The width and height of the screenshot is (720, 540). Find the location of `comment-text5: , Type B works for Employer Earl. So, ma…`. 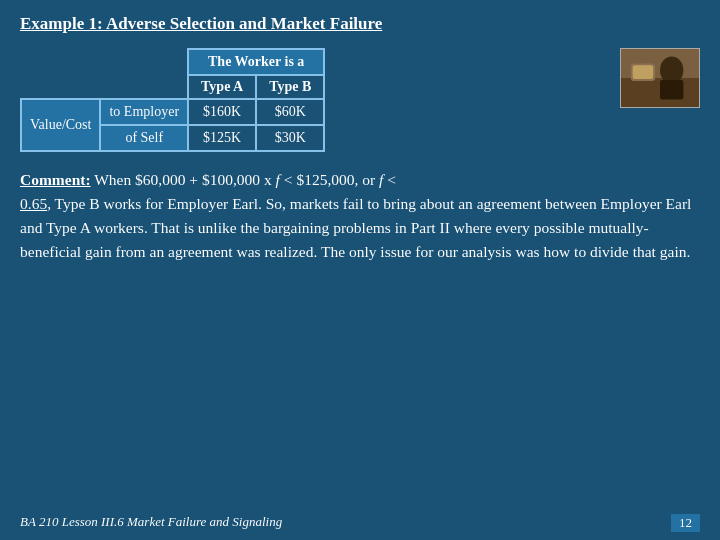

comment-text5: , Type B works for Employer Earl. So, ma… is located at coordinates (356, 228).